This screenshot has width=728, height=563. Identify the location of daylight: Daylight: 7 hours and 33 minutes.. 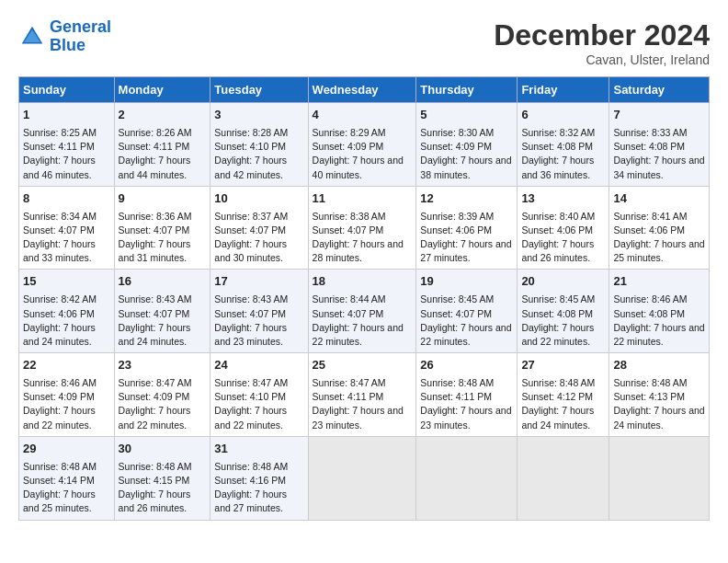
(59, 250).